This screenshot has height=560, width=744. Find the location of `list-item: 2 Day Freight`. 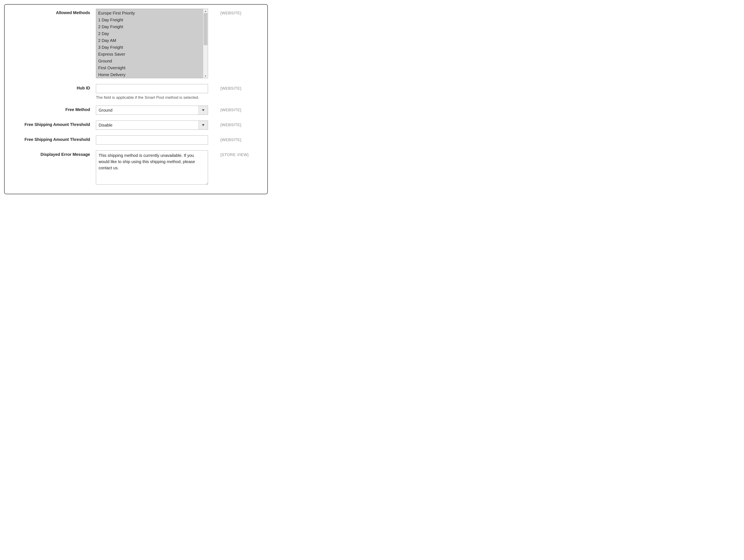

list-item: 2 Day Freight is located at coordinates (153, 27).